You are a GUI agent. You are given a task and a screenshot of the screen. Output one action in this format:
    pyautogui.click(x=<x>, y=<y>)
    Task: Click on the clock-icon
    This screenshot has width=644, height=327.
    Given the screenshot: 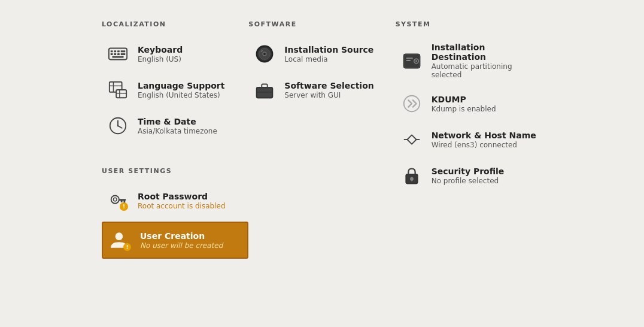 What is the action you would take?
    pyautogui.click(x=118, y=126)
    